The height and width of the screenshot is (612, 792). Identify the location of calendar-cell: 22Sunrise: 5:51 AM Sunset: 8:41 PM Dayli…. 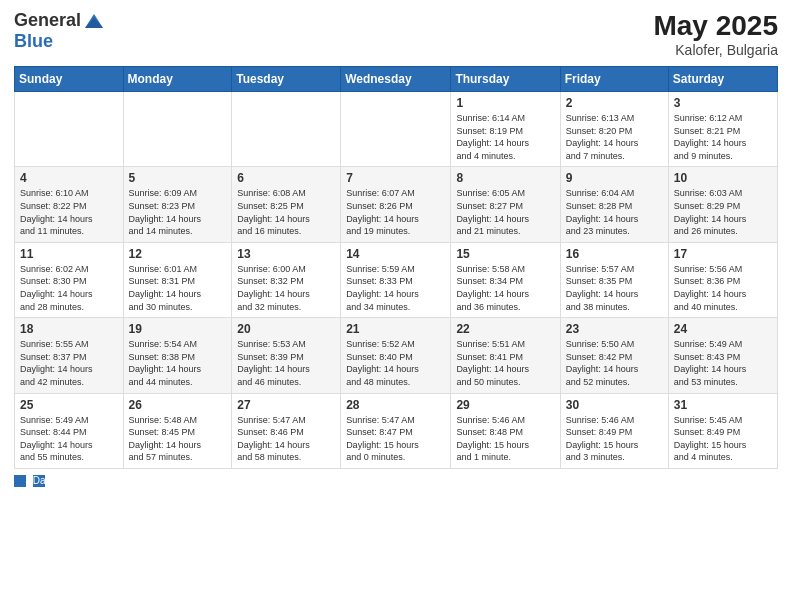
(506, 356).